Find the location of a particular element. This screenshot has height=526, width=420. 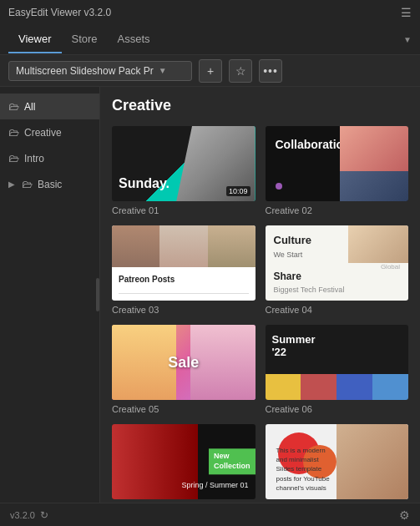

item-label: Creative 04 is located at coordinates (337, 310).